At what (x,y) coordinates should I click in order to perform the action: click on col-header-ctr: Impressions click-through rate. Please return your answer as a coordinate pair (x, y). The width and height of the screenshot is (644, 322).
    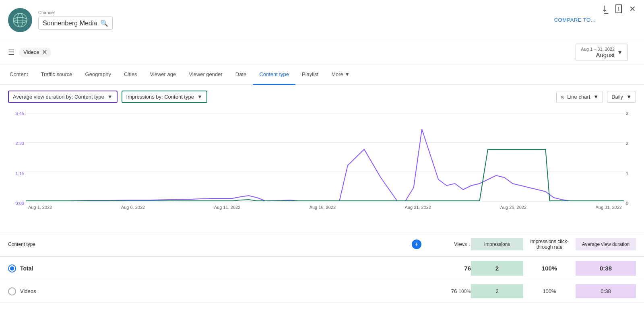
    Looking at the image, I should click on (549, 244).